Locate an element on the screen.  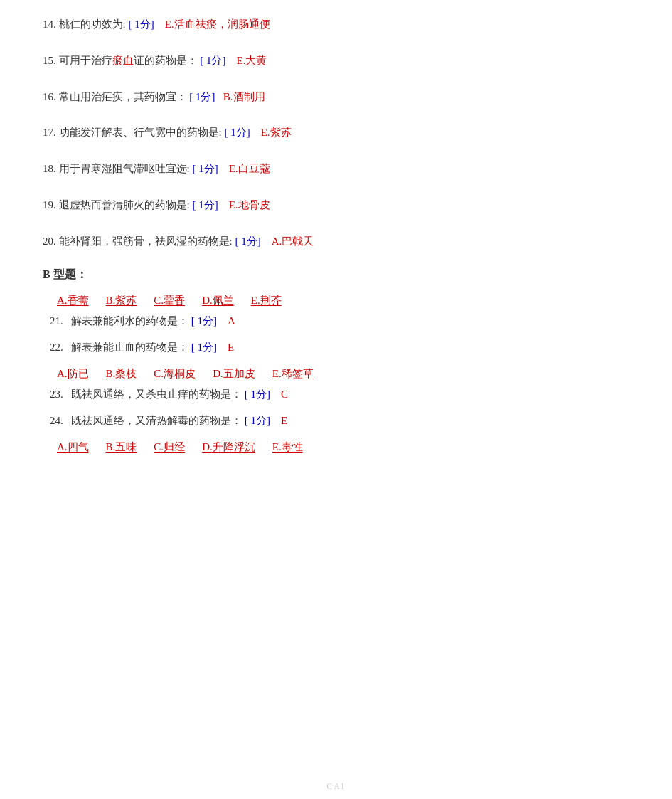
question-17: 17. 功能发汗解表、行气宽中的药物是: [ 1分] E.紫苏 is located at coordinates (336, 132).